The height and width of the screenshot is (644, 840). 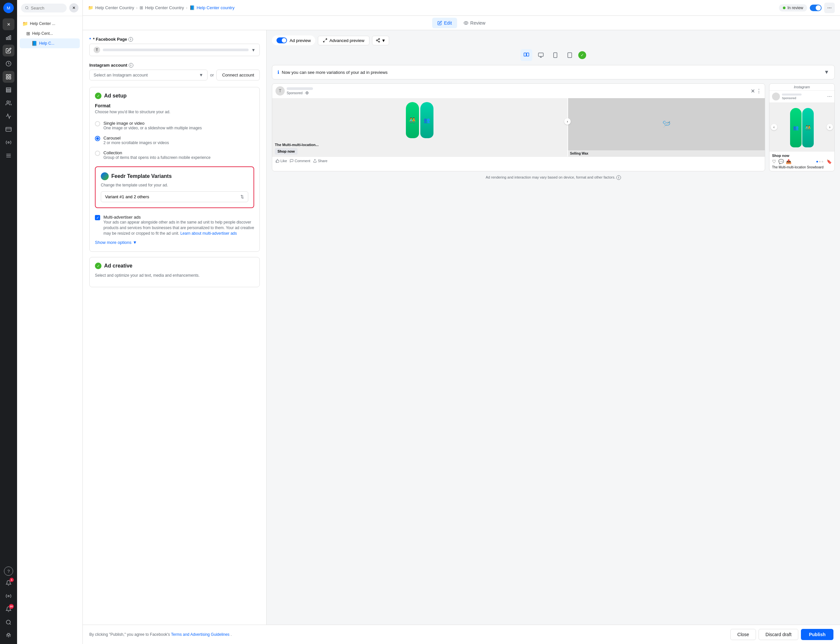 I want to click on ig-more-button: ⋯, so click(x=830, y=97).